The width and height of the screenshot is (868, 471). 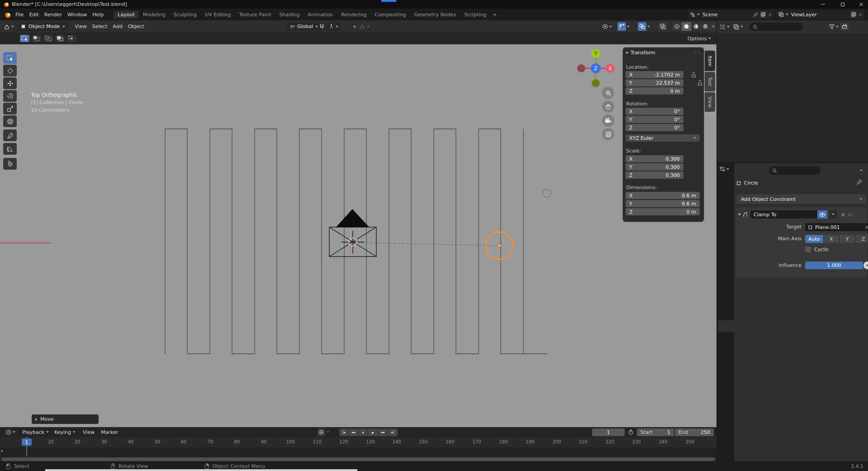 I want to click on scale-z-field: Z0.300, so click(x=655, y=175).